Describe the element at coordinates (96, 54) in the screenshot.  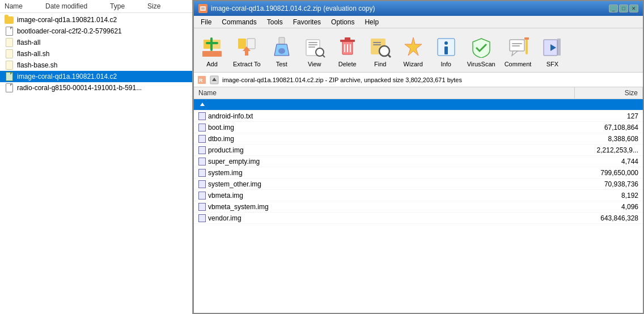
I see `file-item: flash-all.sh` at that location.